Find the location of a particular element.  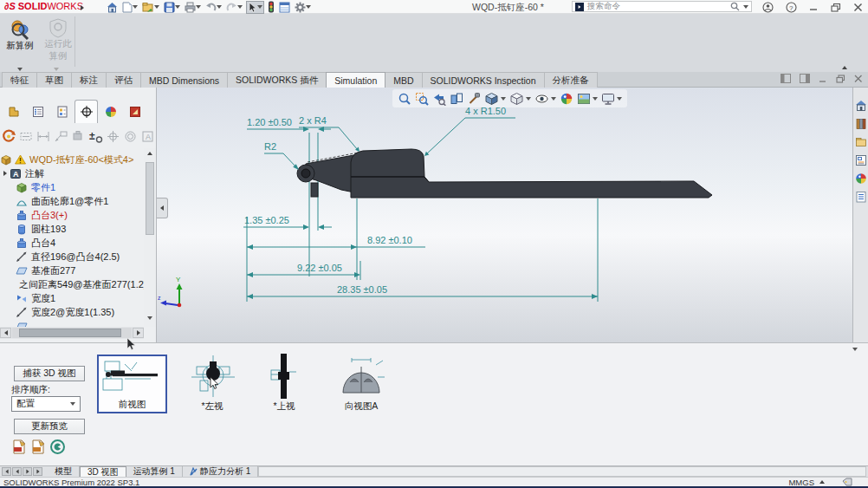

tab-property-manager is located at coordinates (38, 111).